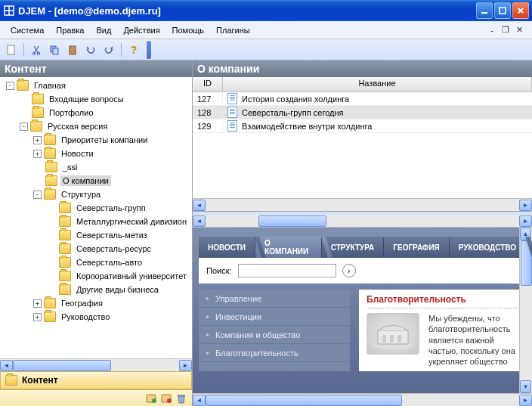  I want to click on tree-item: _ssi, so click(96, 167).